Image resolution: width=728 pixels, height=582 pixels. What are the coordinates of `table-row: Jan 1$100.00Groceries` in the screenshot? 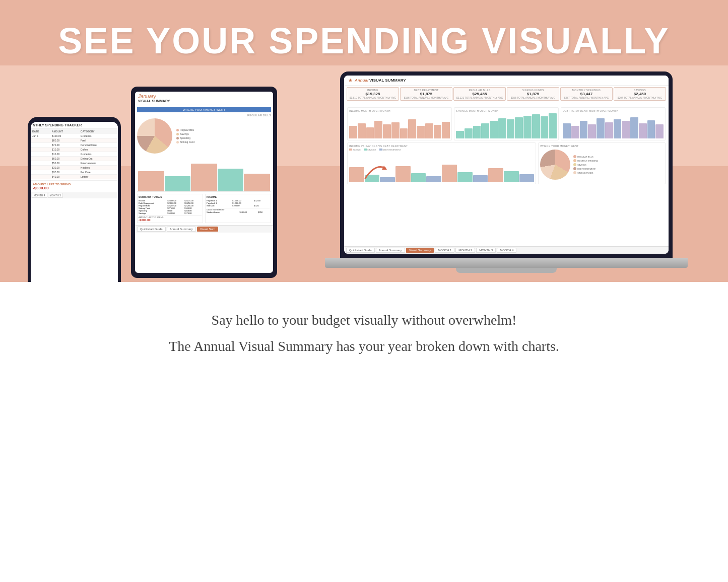 It's located at (75, 136).